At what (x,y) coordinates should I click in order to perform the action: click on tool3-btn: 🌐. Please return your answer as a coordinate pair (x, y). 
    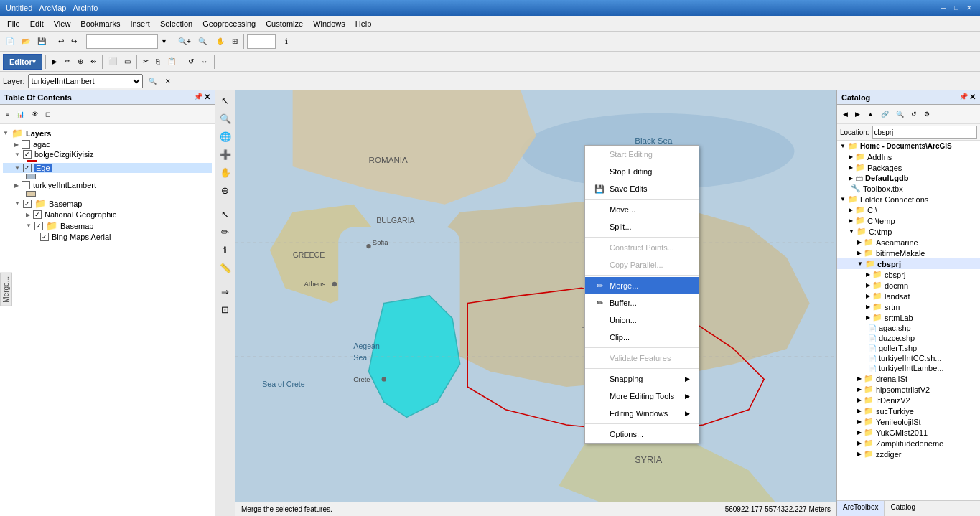
    Looking at the image, I should click on (225, 136).